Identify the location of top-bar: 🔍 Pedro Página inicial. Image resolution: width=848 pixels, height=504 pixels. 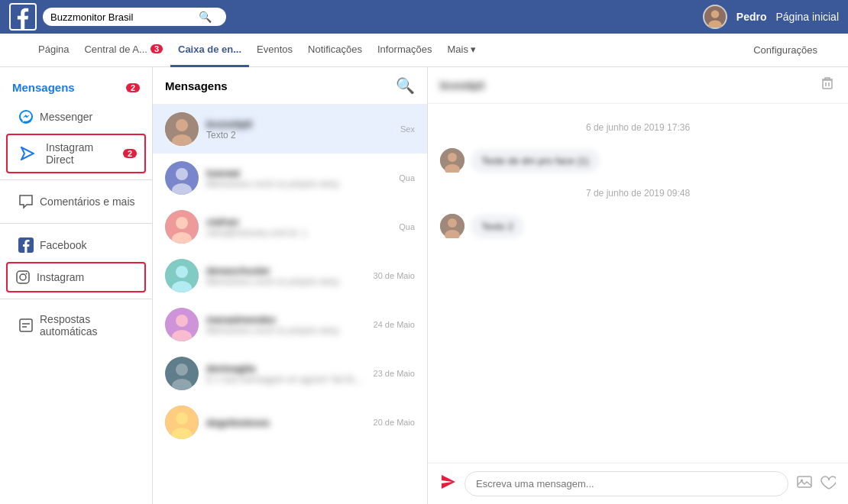
(424, 17).